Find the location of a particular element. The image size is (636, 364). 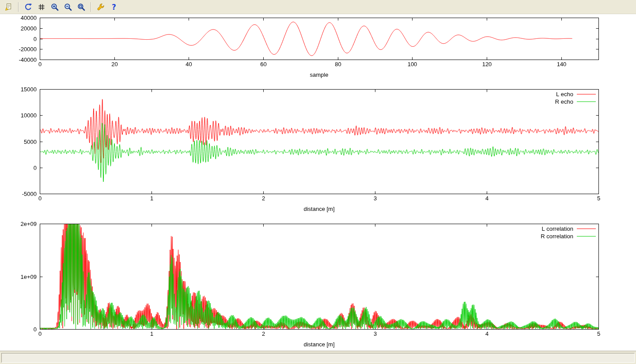

help-button: ? is located at coordinates (114, 7).